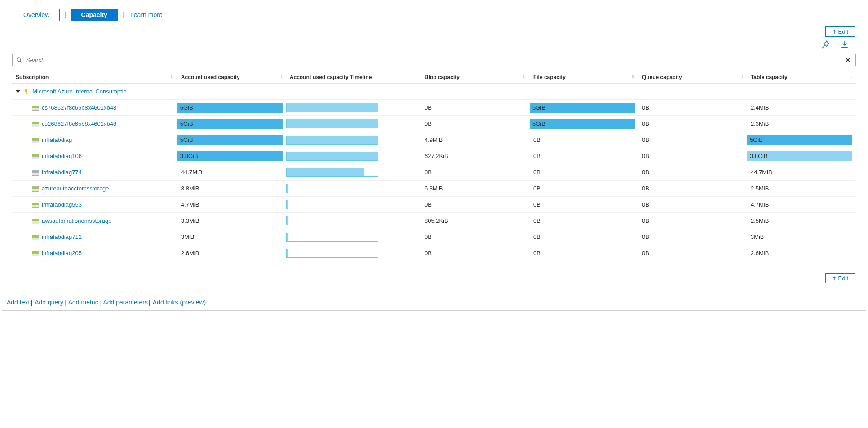 This screenshot has width=868, height=428. What do you see at coordinates (179, 302) in the screenshot?
I see `add-links-link: Add links (preview)` at bounding box center [179, 302].